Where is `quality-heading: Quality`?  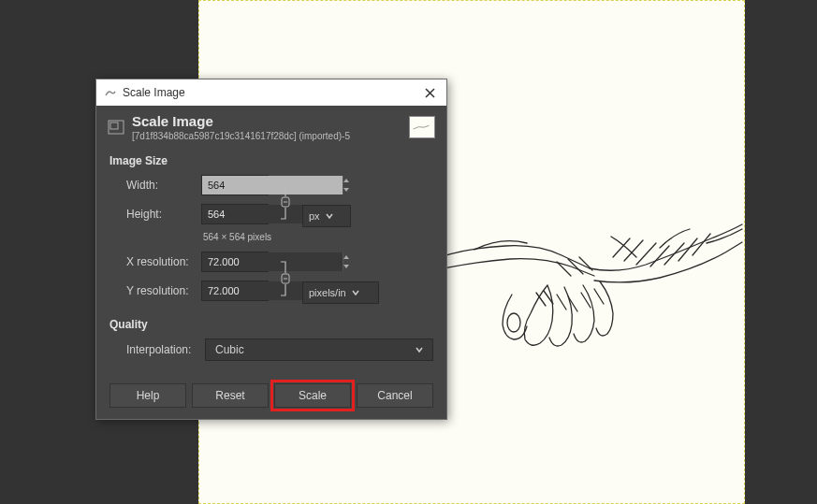
quality-heading: Quality is located at coordinates (271, 324).